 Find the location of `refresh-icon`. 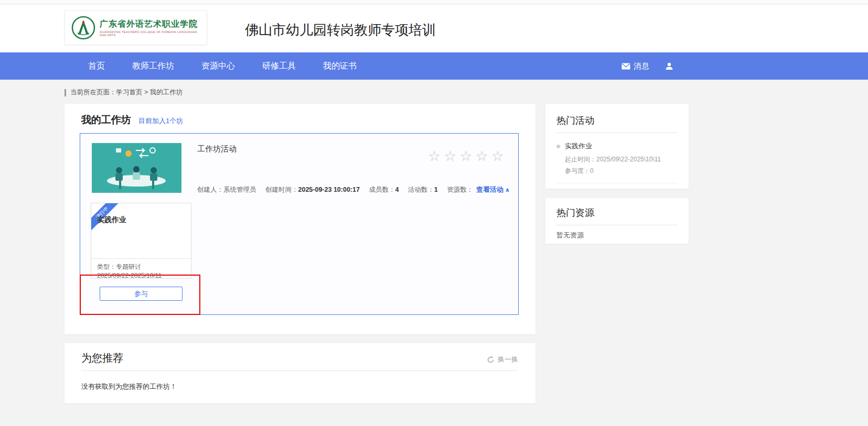

refresh-icon is located at coordinates (491, 359).